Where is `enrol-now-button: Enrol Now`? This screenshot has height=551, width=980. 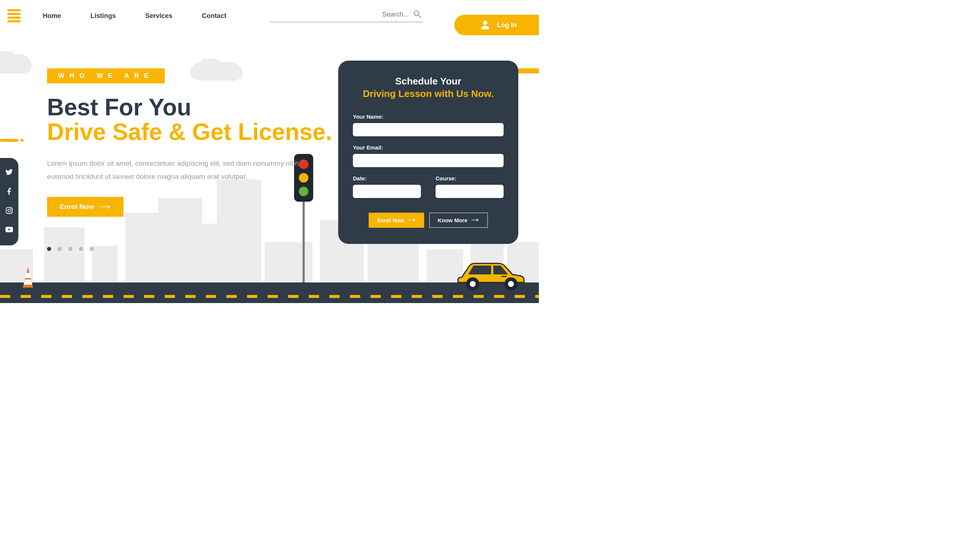
enrol-now-button: Enrol Now is located at coordinates (85, 207).